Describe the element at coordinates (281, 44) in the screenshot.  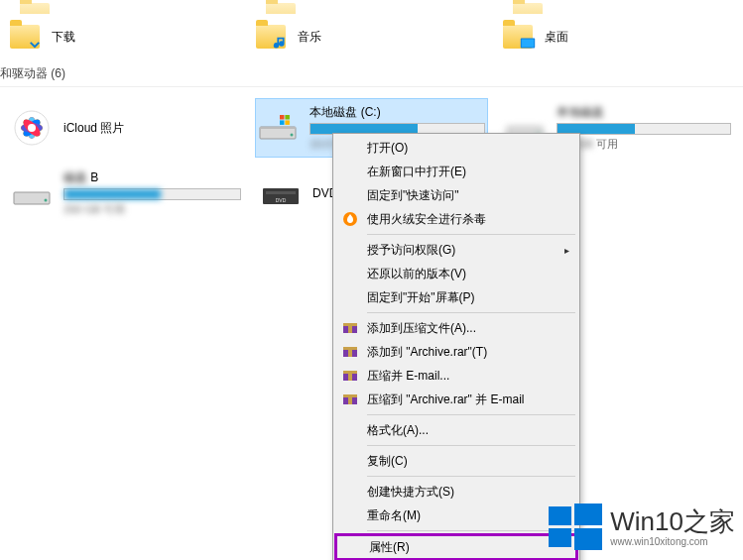
I see `music-note-icon` at that location.